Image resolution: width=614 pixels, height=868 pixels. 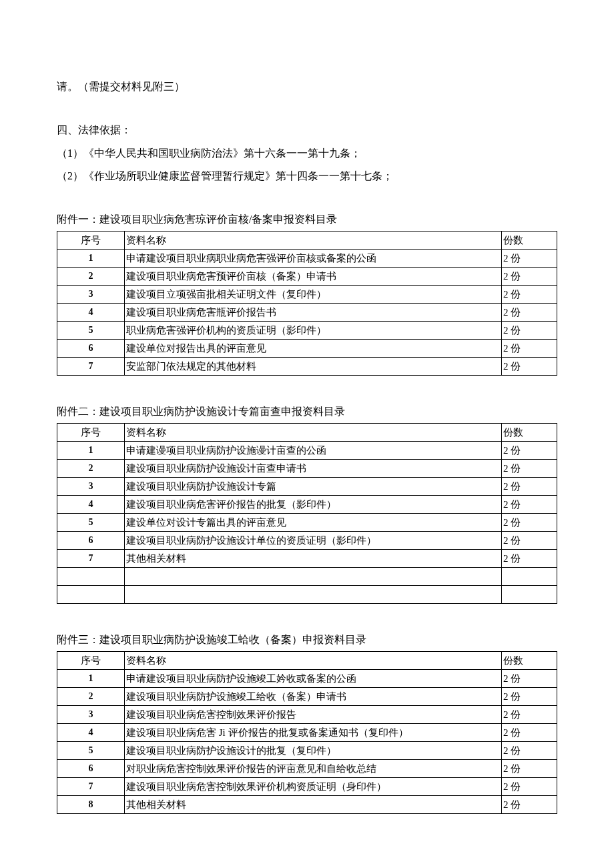 What do you see at coordinates (314, 540) in the screenshot?
I see `row-name: 建设项目职业病防护设施设计单位的资质证明（影印件）` at bounding box center [314, 540].